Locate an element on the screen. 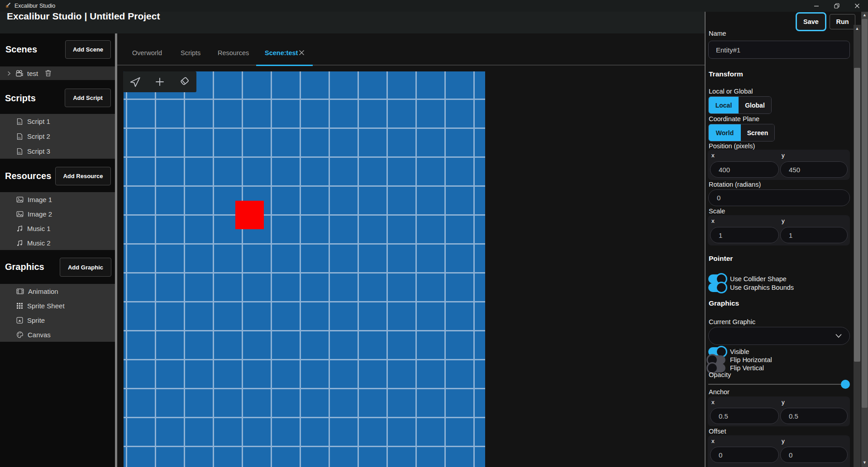 This screenshot has width=868, height=467. add-scene-button: Add Scene is located at coordinates (88, 50).